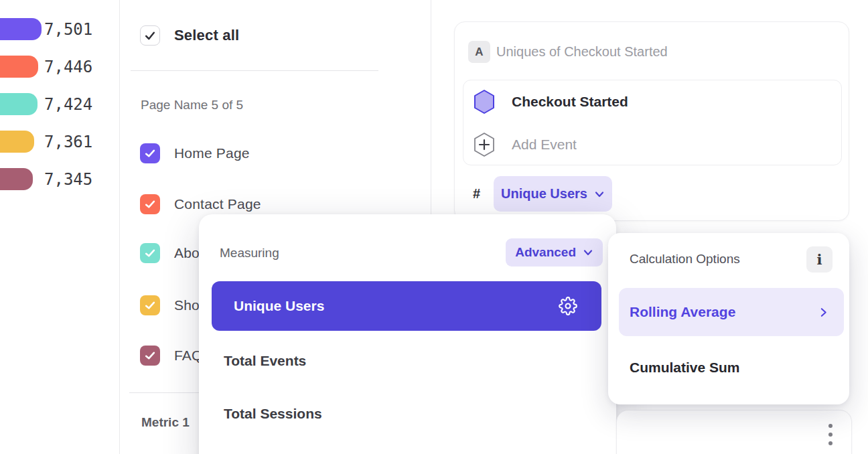  Describe the element at coordinates (206, 35) in the screenshot. I see `select-all-label: Select all` at that location.